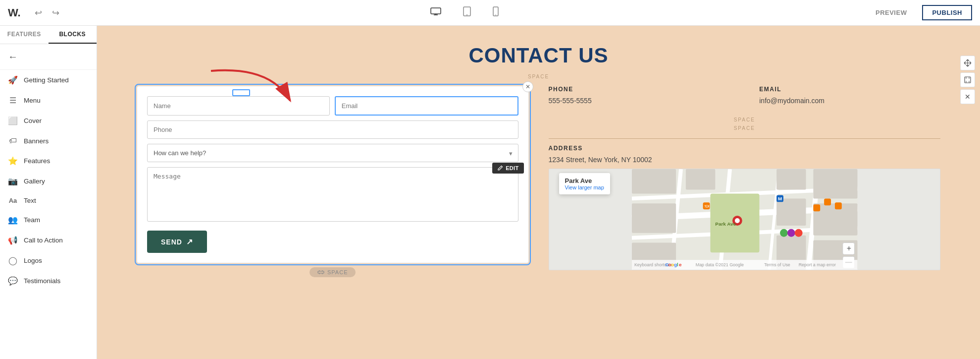  Describe the element at coordinates (680, 265) in the screenshot. I see `svg-text: e` at that location.